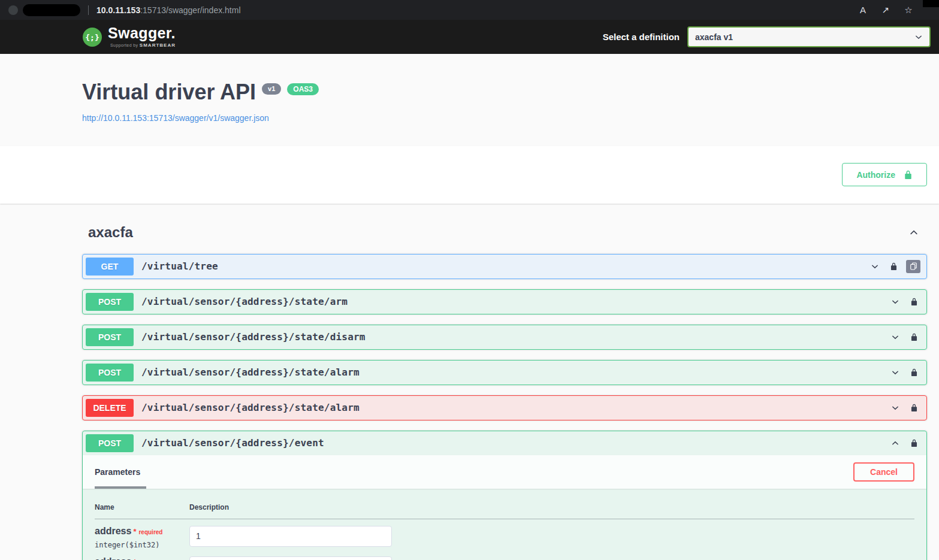 This screenshot has width=939, height=560. Describe the element at coordinates (884, 175) in the screenshot. I see `authorize-button: Authorize` at that location.